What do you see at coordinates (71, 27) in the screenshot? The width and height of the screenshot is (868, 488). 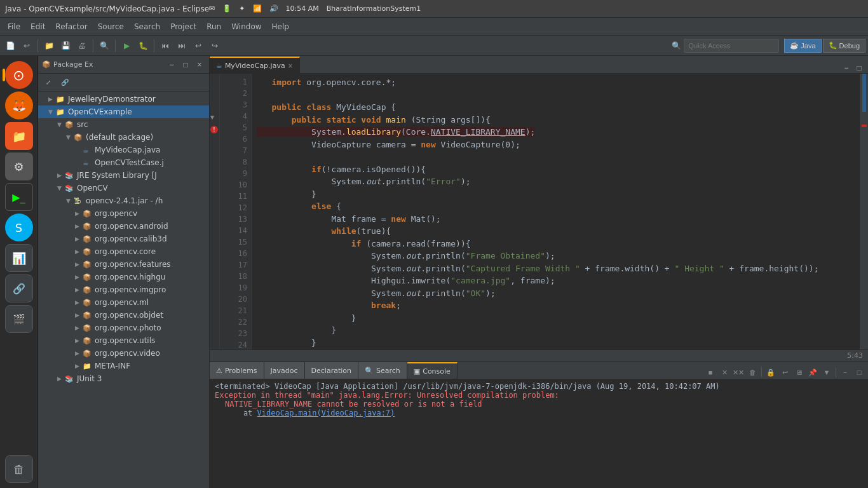 I see `menu-refactor: Refactor` at bounding box center [71, 27].